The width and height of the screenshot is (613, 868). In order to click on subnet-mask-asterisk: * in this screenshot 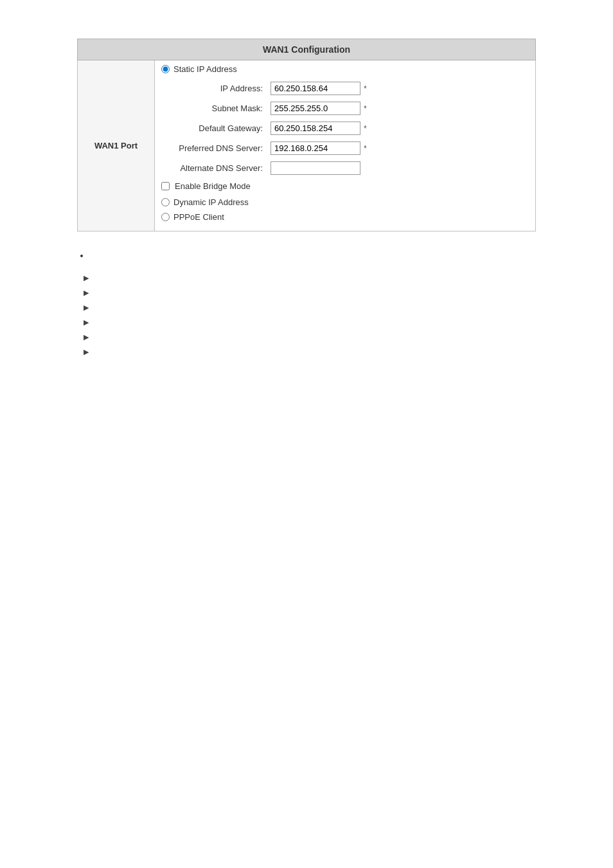, I will do `click(365, 109)`.